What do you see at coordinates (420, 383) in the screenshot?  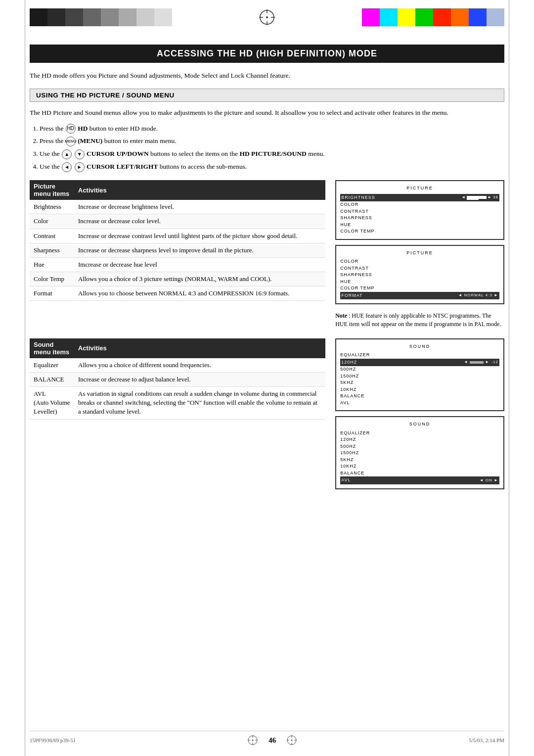 I see `ss1-5khz: 5KHZ` at bounding box center [420, 383].